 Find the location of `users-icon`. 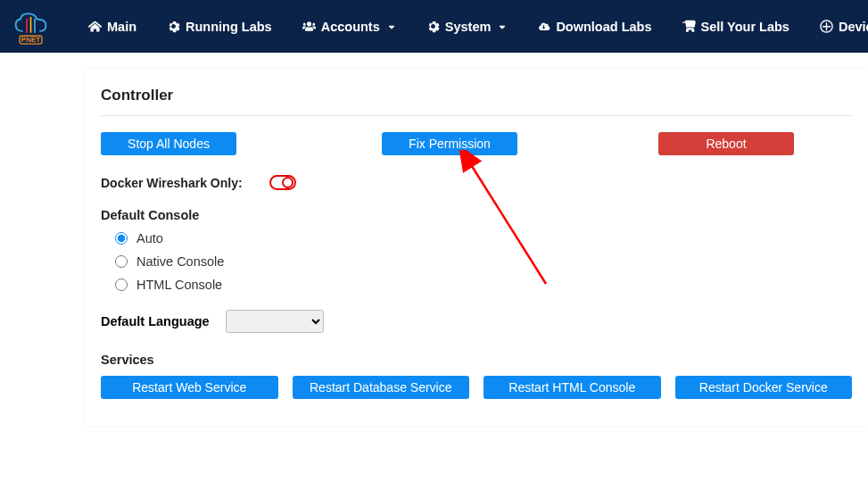

users-icon is located at coordinates (309, 27).